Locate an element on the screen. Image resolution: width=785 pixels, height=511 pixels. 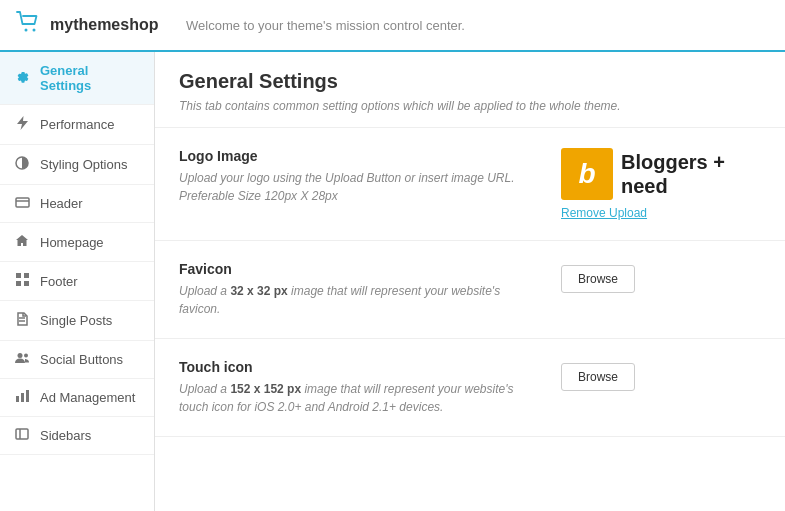
cart-icon is located at coordinates (29, 25).